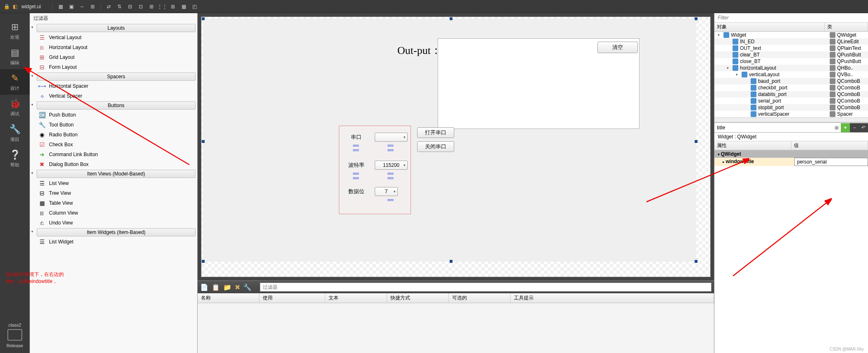  Describe the element at coordinates (791, 94) in the screenshot. I see `object-row-databits_port: databits_portQComboB` at that location.